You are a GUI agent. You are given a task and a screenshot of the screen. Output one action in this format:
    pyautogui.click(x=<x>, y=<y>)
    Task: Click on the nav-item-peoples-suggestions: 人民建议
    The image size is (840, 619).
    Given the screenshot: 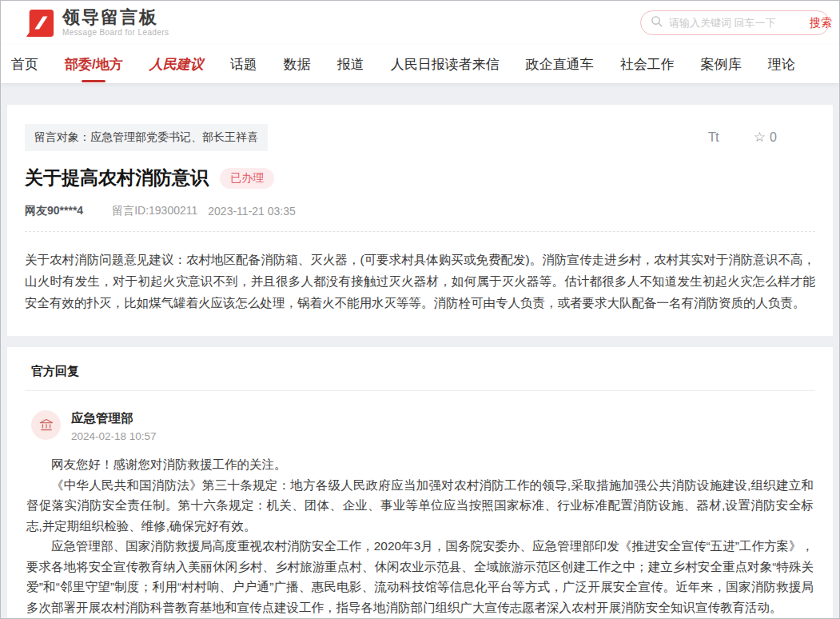 What is the action you would take?
    pyautogui.click(x=177, y=64)
    